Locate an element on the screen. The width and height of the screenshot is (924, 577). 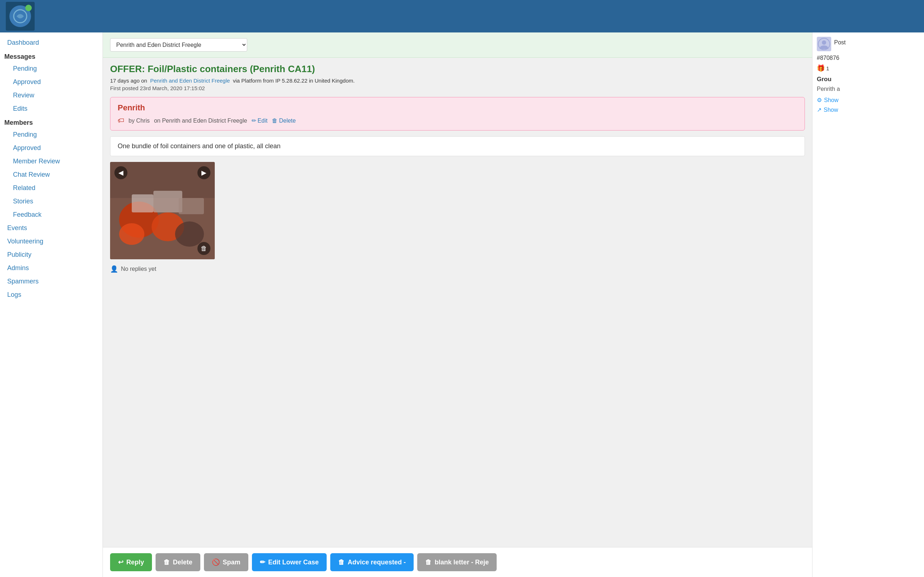
message-meta: 17 days ago on Penrith and Eden District… is located at coordinates (457, 81).